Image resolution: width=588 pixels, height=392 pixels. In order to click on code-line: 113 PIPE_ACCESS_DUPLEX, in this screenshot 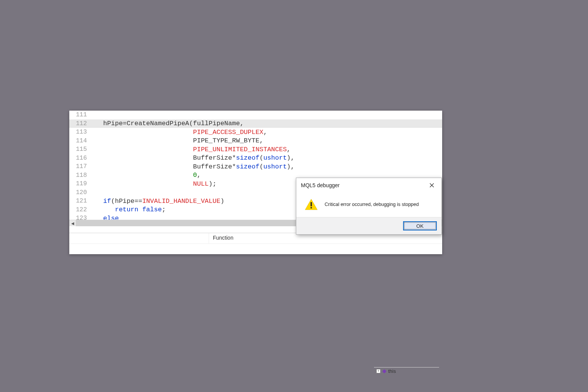, I will do `click(256, 132)`.